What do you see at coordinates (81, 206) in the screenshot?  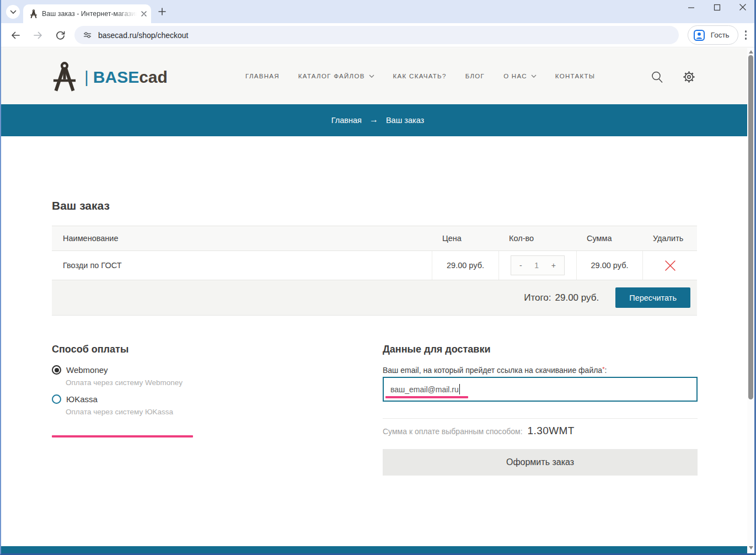 I see `page-title: Ваш заказ` at bounding box center [81, 206].